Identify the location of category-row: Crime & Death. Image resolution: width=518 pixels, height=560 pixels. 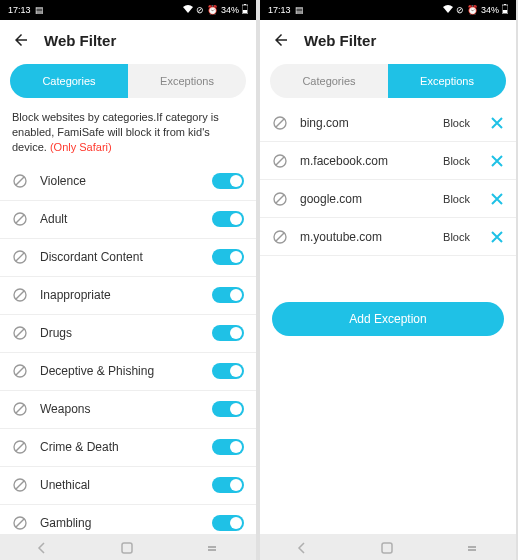
(128, 448).